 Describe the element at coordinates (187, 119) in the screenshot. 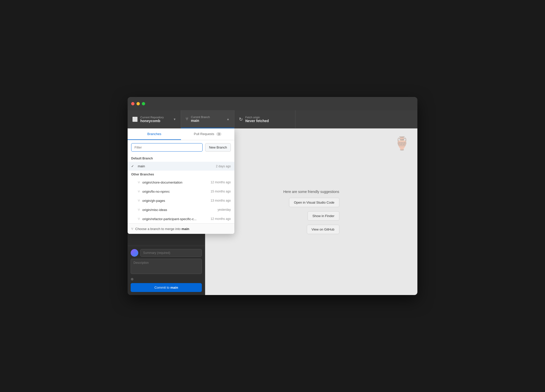

I see `branch-icon: ⑂` at that location.